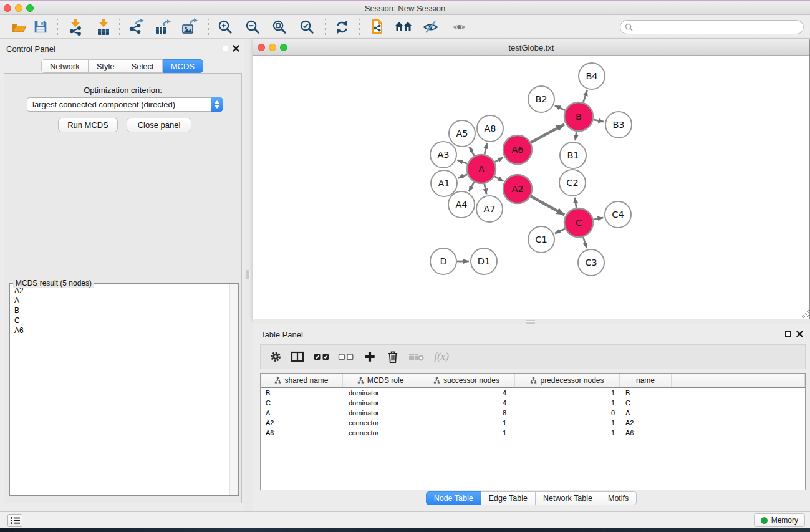  What do you see at coordinates (248, 275) in the screenshot?
I see `vertical-split-divider` at bounding box center [248, 275].